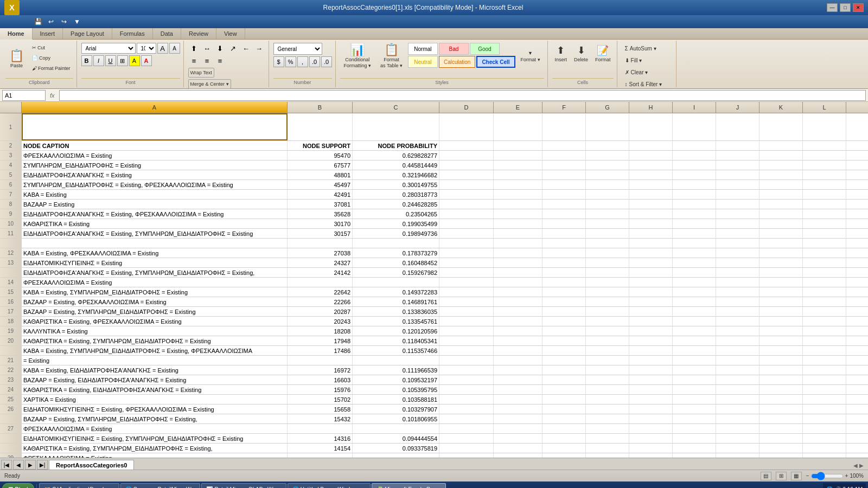 The height and width of the screenshot is (488, 868). What do you see at coordinates (42, 465) in the screenshot?
I see `sheet-nav-last: ▶|` at bounding box center [42, 465].